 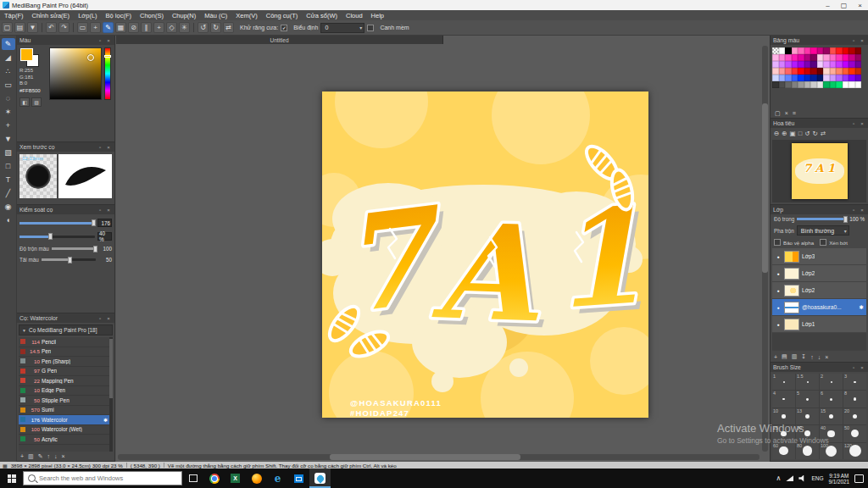 What do you see at coordinates (27, 54) in the screenshot?
I see `foreground-color-swatch` at bounding box center [27, 54].